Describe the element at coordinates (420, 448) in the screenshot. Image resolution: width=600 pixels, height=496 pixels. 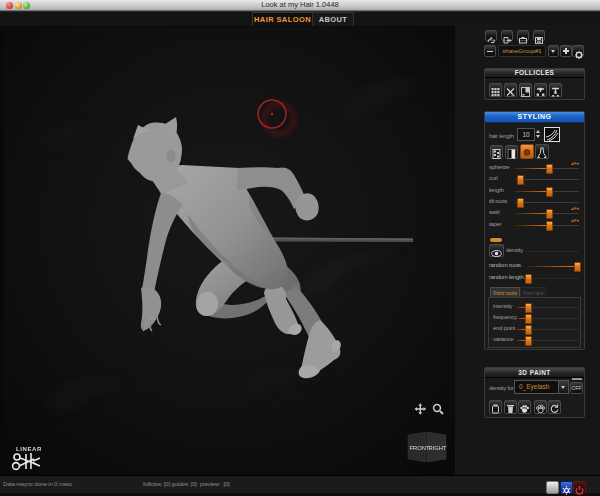
I see `svg-text: FRONT` at that location.